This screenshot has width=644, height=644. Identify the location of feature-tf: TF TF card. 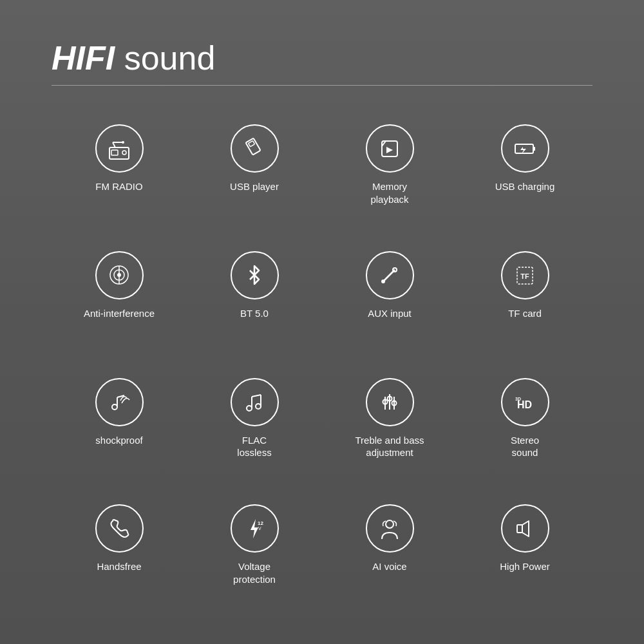
(525, 305).